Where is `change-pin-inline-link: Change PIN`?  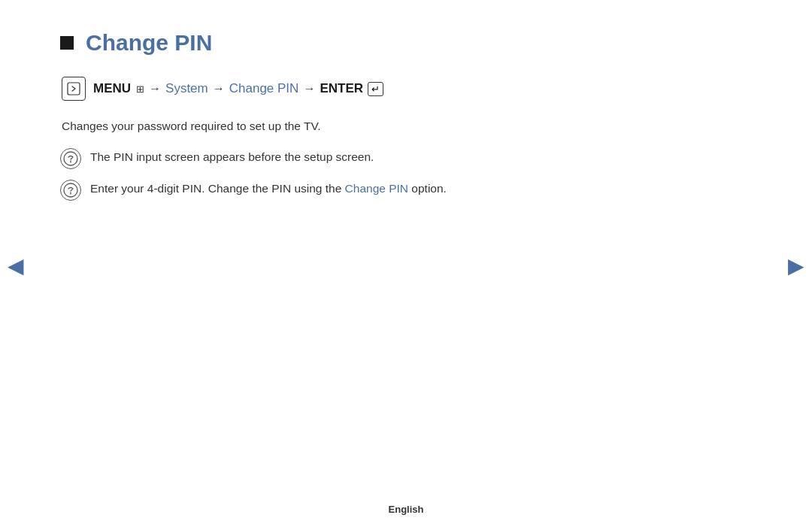 change-pin-inline-link: Change PIN is located at coordinates (377, 188).